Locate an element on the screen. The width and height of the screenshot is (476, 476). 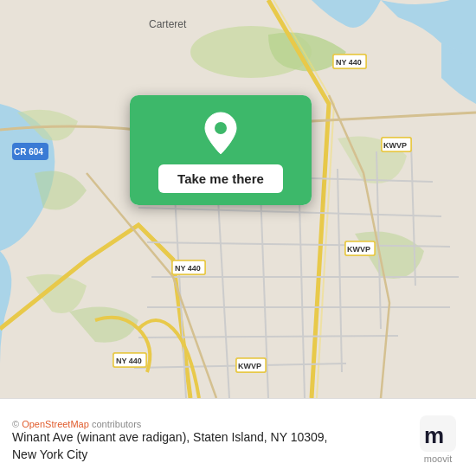
svg-text: Carteret is located at coordinates (168, 24).